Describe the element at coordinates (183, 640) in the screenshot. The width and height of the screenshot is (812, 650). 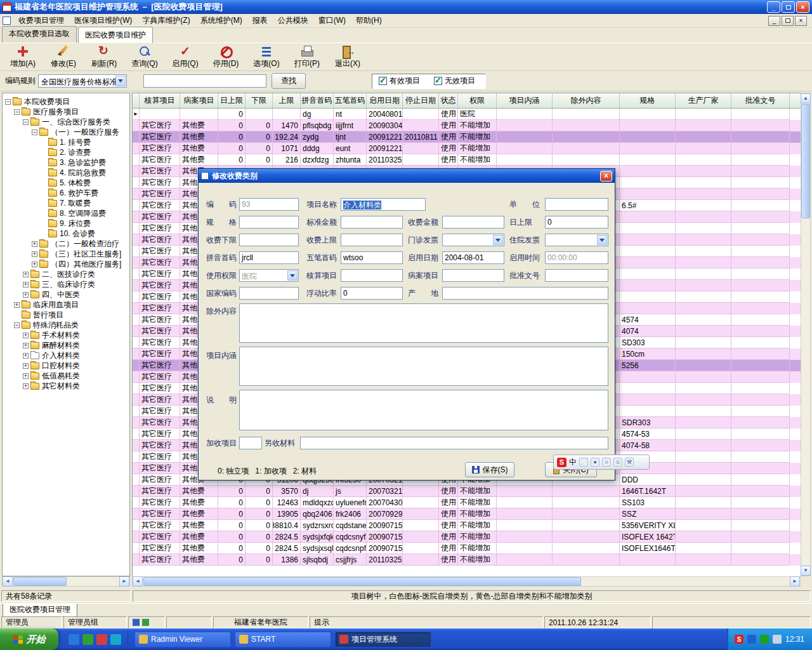
I see `taskbar-task: Radmin Viewer` at that location.